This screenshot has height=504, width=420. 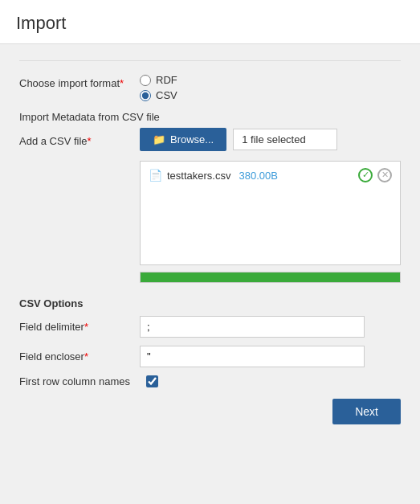 I want to click on format-label: Choose import format*, so click(x=80, y=82).